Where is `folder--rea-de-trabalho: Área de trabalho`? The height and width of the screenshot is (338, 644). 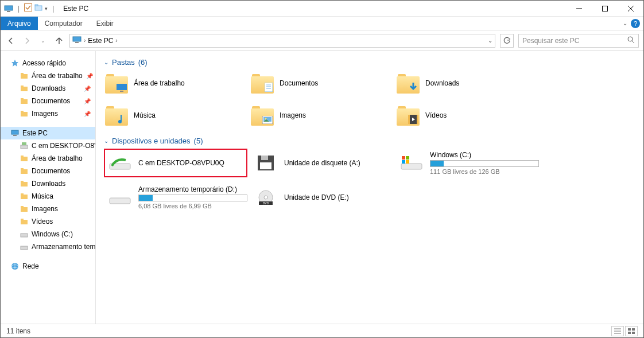
folder--rea-de-trabalho: Área de trabalho is located at coordinates (176, 83).